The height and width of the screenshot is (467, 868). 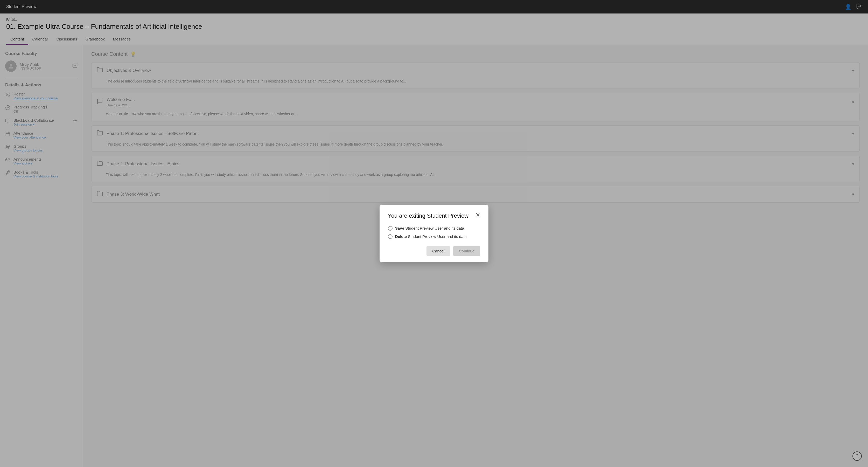 I want to click on radio-save-option: Save Student Preview User and its data, so click(x=434, y=228).